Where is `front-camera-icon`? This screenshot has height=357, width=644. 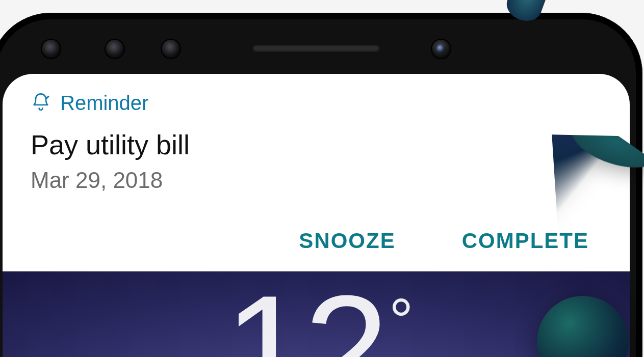
front-camera-icon is located at coordinates (441, 49).